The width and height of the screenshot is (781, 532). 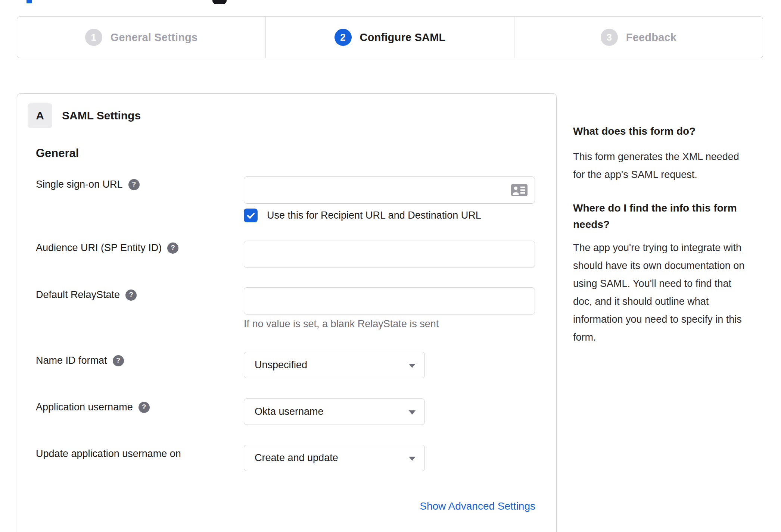 What do you see at coordinates (79, 184) in the screenshot?
I see `sso-url-label: Single sign-on URL` at bounding box center [79, 184].